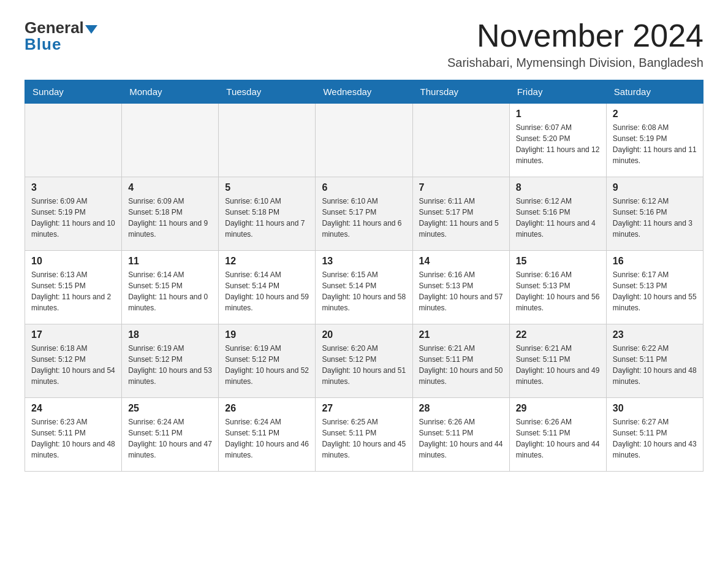 Image resolution: width=728 pixels, height=563 pixels. What do you see at coordinates (364, 291) in the screenshot?
I see `day-info: Sunrise: 6:15 AM Sunset: 5:14 PM Dayligh…` at bounding box center [364, 291].